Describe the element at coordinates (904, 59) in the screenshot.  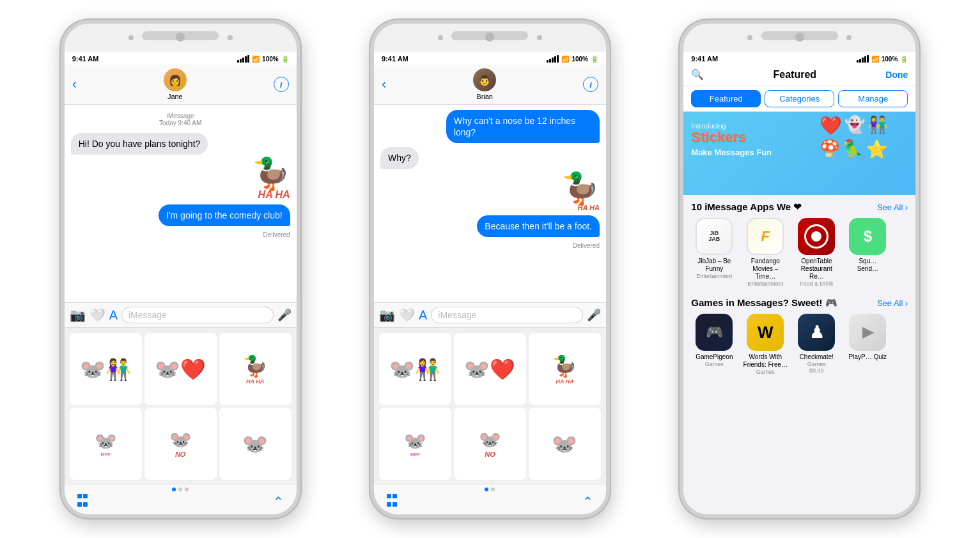
I see `battery-icon-3: 🔋` at that location.